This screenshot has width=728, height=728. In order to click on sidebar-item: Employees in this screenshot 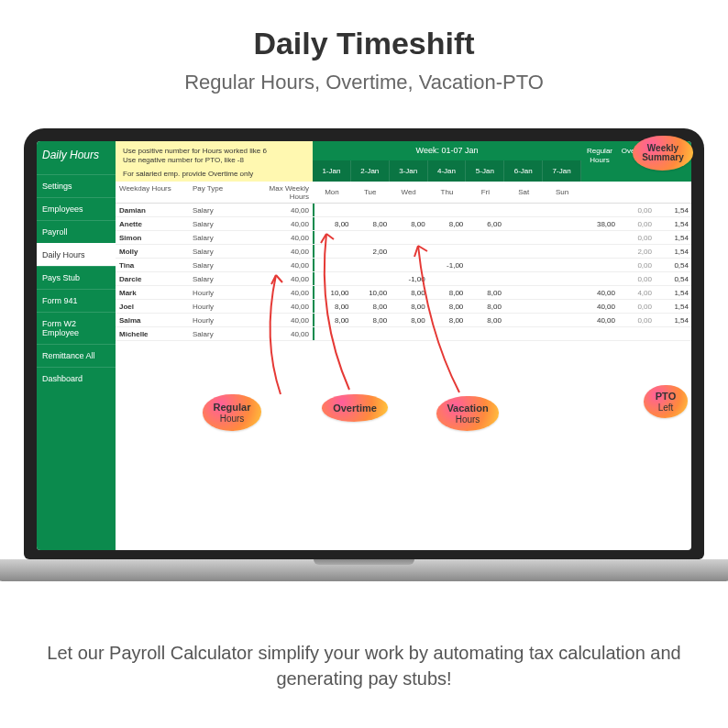, I will do `click(76, 209)`.